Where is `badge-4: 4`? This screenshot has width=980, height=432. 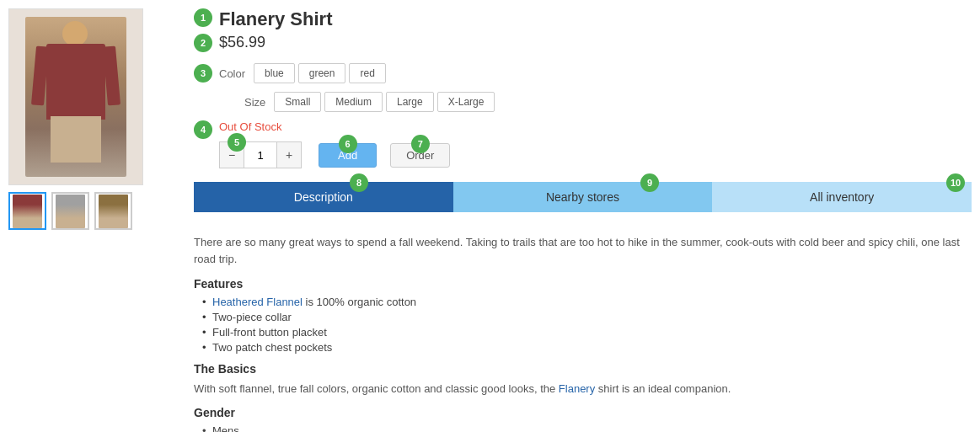
badge-4: 4 is located at coordinates (203, 130).